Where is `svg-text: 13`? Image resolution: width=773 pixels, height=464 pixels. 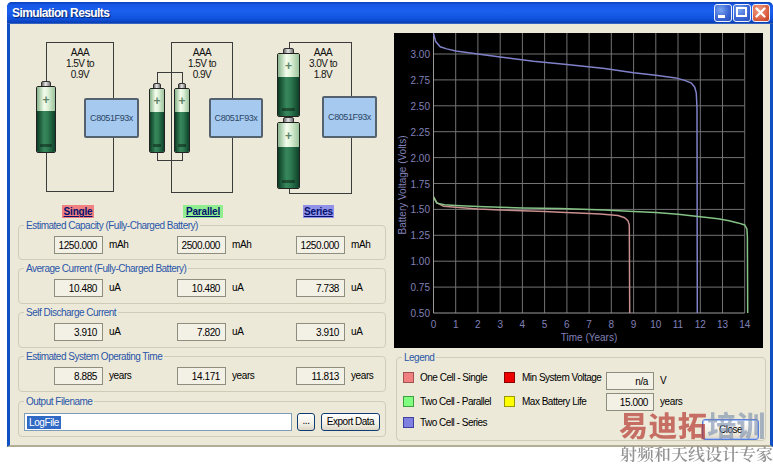 svg-text: 13 is located at coordinates (723, 324).